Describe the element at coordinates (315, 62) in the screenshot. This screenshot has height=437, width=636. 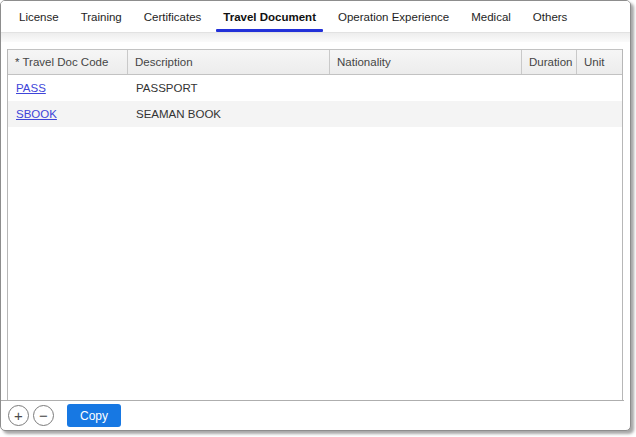
I see `grid-header-row: * Travel Doc Code Description Nationalit…` at that location.